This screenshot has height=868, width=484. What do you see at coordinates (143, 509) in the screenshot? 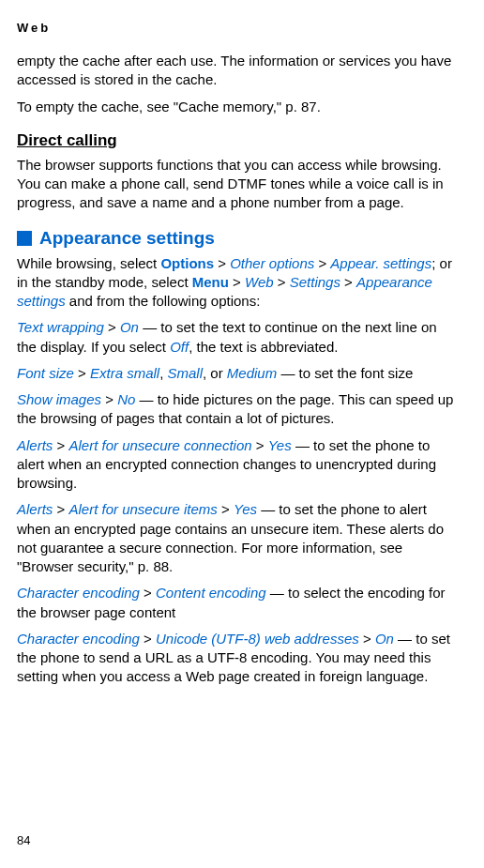
I see `alert-unsecure-items-term: Alert for unsecure items` at bounding box center [143, 509].